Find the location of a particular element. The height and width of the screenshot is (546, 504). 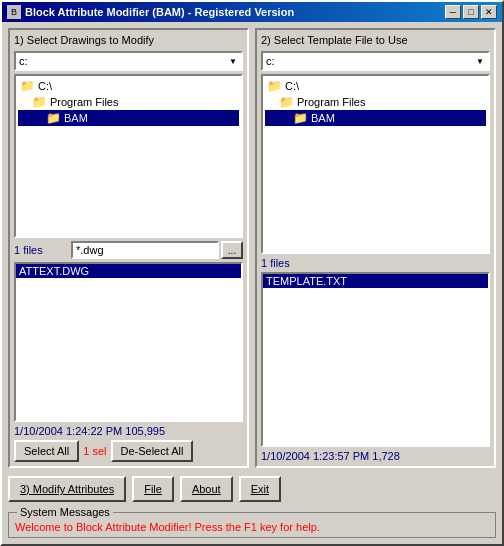

panel2-file-count: 1 files is located at coordinates (376, 263).